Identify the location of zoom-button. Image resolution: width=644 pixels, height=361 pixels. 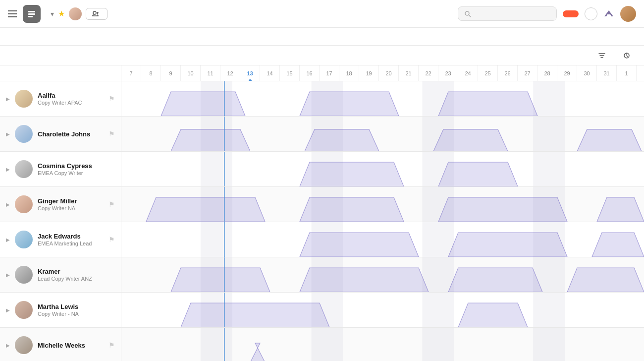
(583, 56).